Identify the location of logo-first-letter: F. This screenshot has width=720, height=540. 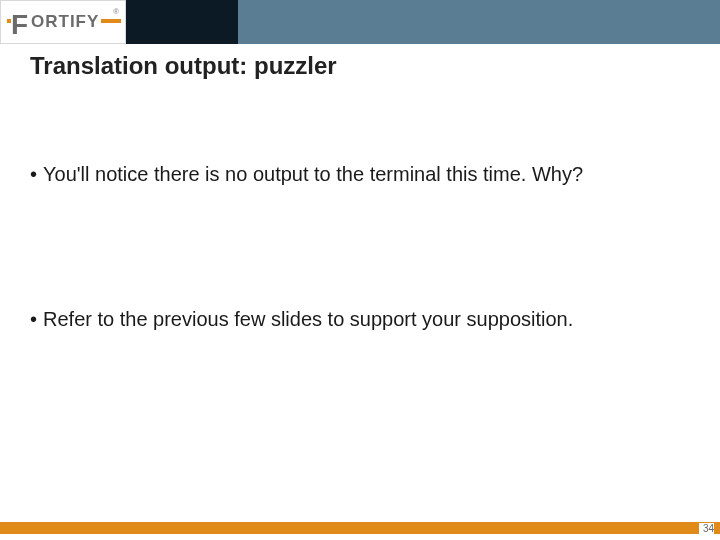
(20, 25).